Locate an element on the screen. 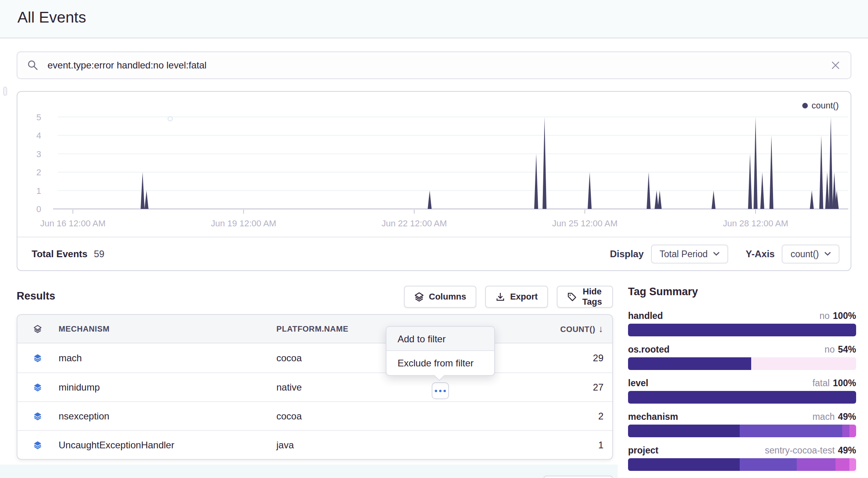  cell-actions-button is located at coordinates (440, 391).